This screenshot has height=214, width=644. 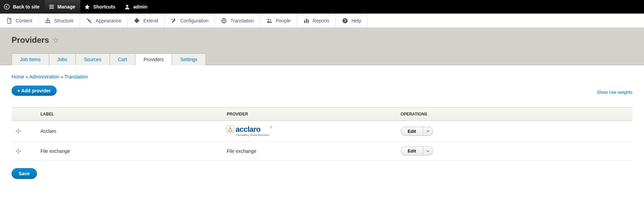 I want to click on page-title: Providers, so click(x=322, y=40).